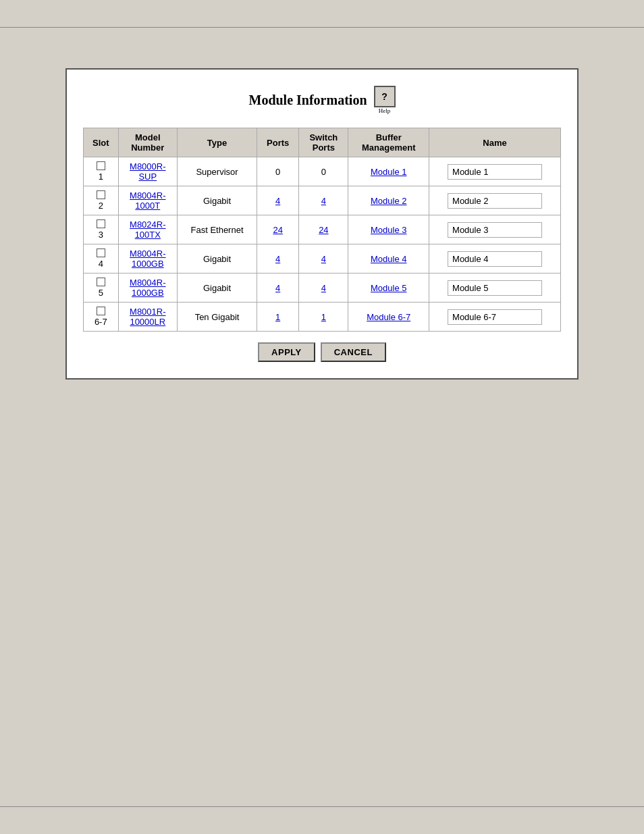 Image resolution: width=644 pixels, height=834 pixels. What do you see at coordinates (385, 97) in the screenshot?
I see `help-button: ?` at bounding box center [385, 97].